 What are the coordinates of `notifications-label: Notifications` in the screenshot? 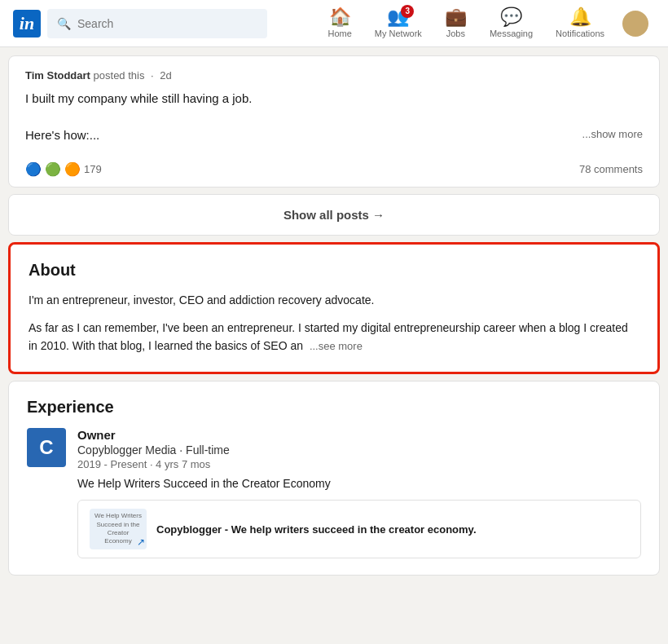 It's located at (580, 33).